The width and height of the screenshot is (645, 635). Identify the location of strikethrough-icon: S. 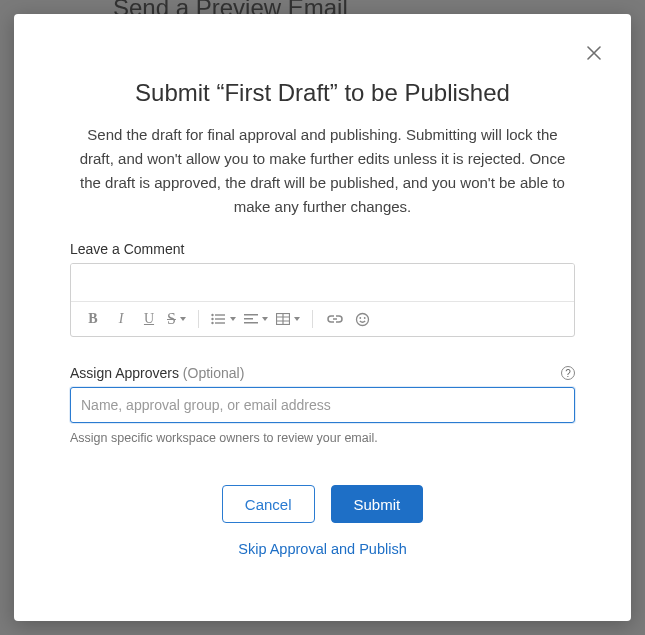
(176, 319).